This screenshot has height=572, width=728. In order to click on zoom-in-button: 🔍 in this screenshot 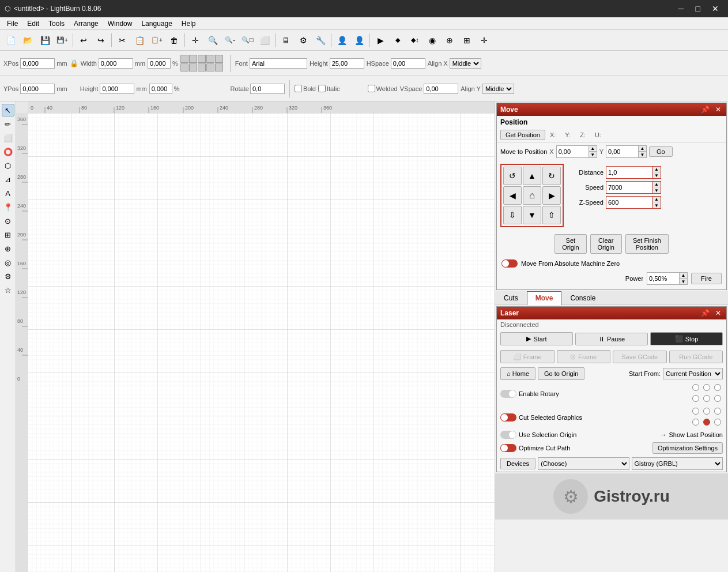, I will do `click(213, 40)`.